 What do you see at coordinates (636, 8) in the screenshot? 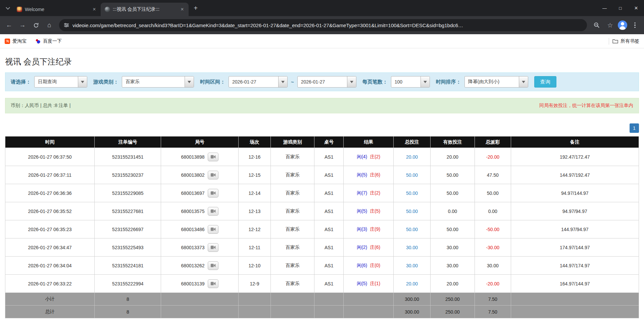
I see `window-close-button: ×` at bounding box center [636, 8].